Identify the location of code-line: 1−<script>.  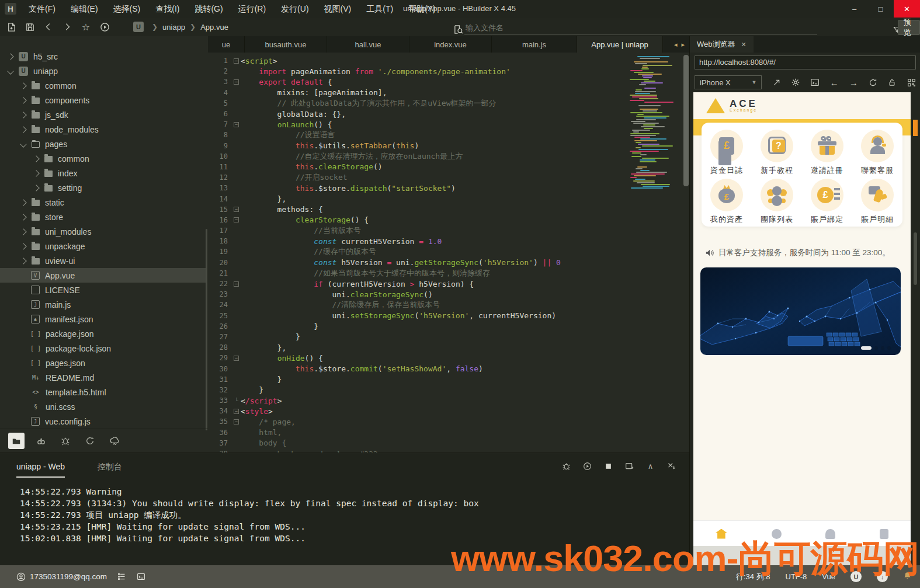
(449, 61).